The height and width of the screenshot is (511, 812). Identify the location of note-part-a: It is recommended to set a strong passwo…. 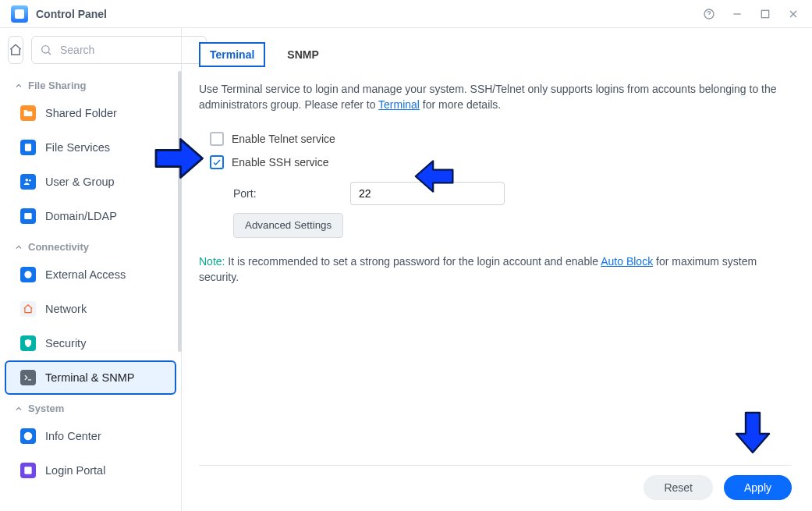
(413, 261).